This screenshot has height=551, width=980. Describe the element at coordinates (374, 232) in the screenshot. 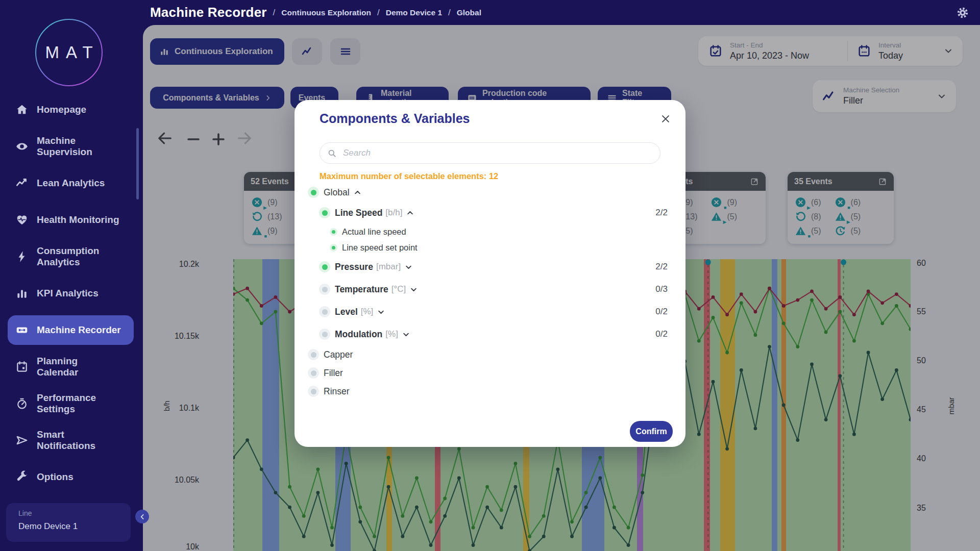

I see `tree-item-label: Actual line speed` at that location.